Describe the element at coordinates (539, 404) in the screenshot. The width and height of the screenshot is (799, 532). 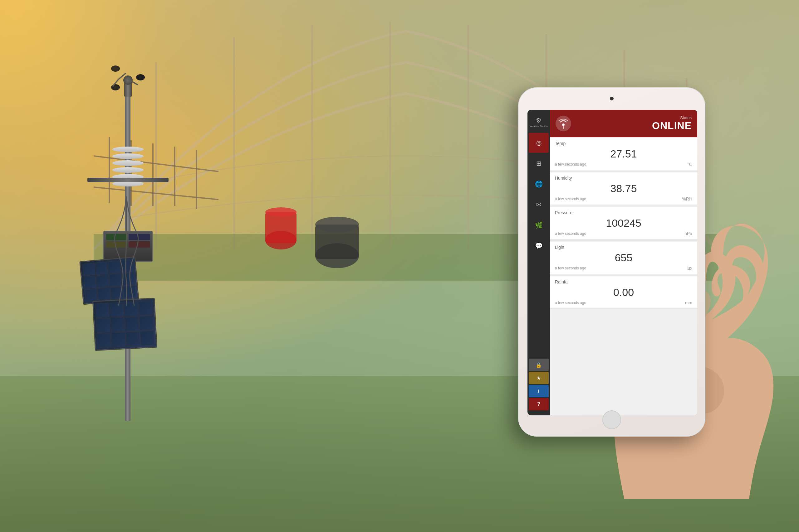
I see `sidebar-help-button: ?` at that location.